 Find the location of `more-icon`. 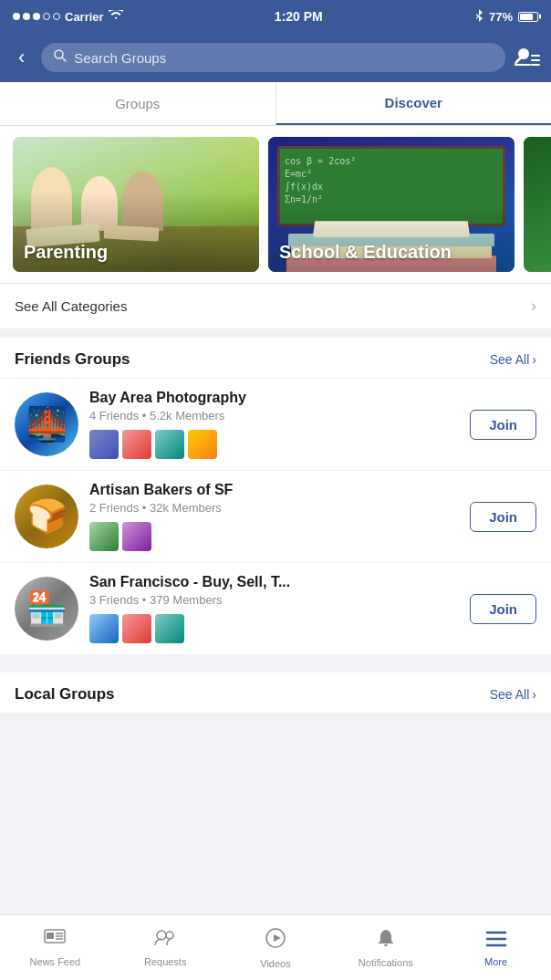

more-icon is located at coordinates (496, 941).